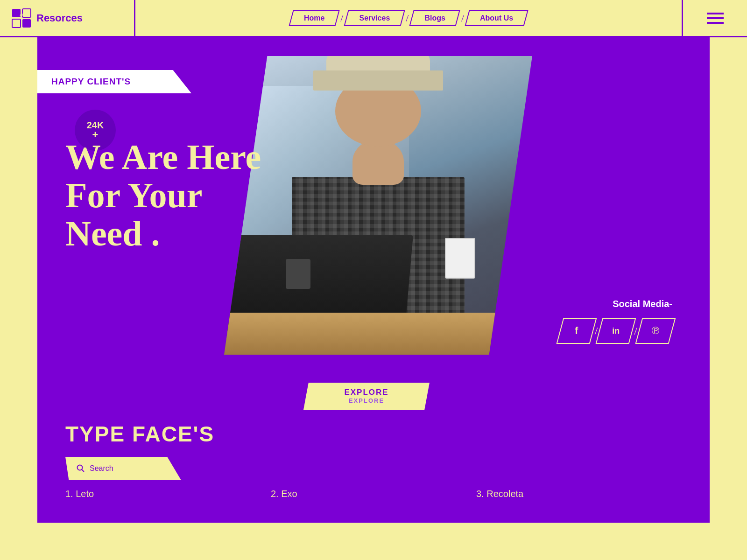 The image size is (747, 560). What do you see at coordinates (68, 18) in the screenshot?
I see `logo-section: Resorces` at bounding box center [68, 18].